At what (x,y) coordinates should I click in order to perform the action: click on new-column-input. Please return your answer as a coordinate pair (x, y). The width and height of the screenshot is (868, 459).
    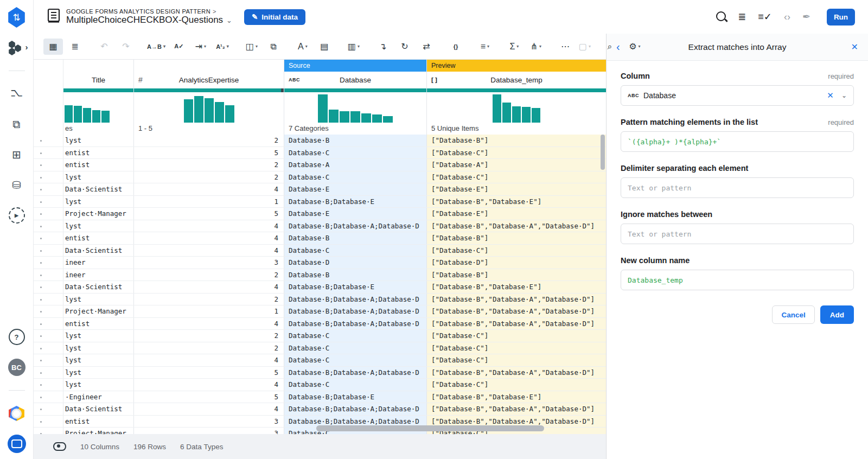
    Looking at the image, I should click on (737, 280).